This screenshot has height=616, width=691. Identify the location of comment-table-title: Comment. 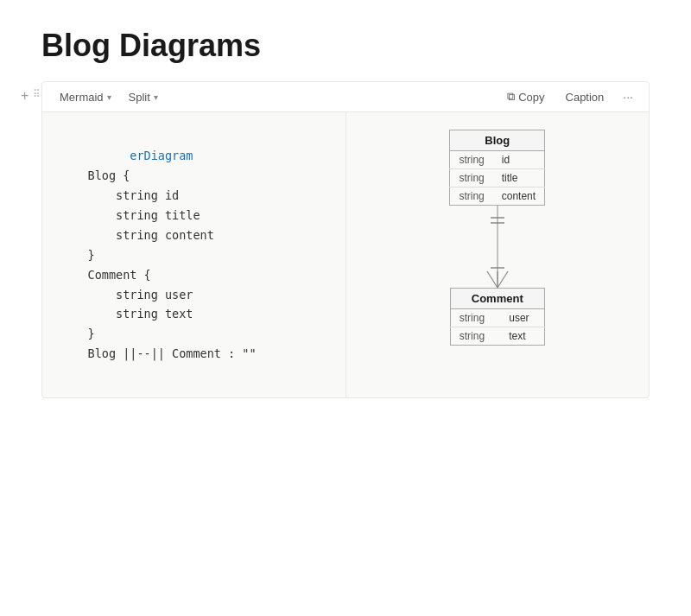
(498, 299).